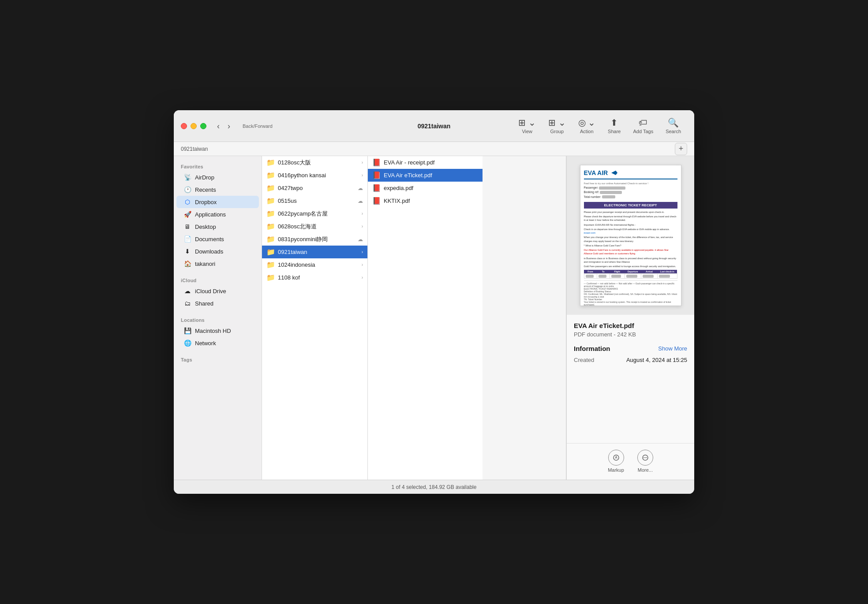 The image size is (868, 604). What do you see at coordinates (557, 126) in the screenshot?
I see `group-toolbar-item: ⊞ ⌄ Group` at bounding box center [557, 126].